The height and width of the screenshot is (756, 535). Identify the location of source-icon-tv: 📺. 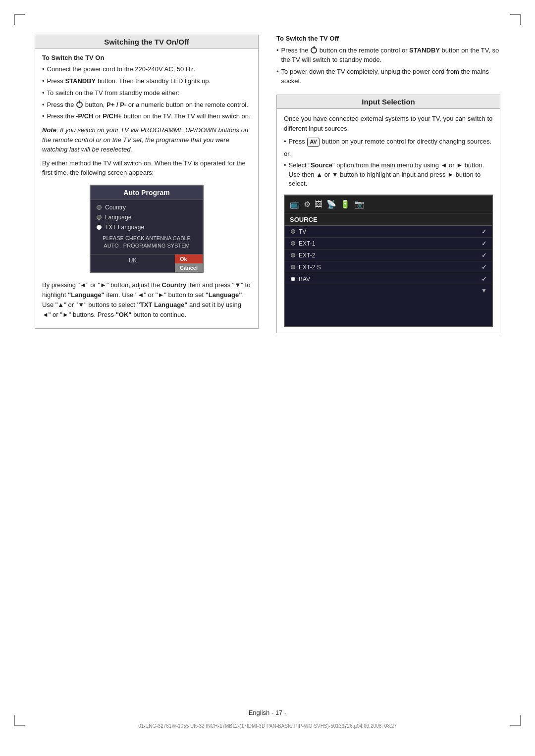
(295, 204).